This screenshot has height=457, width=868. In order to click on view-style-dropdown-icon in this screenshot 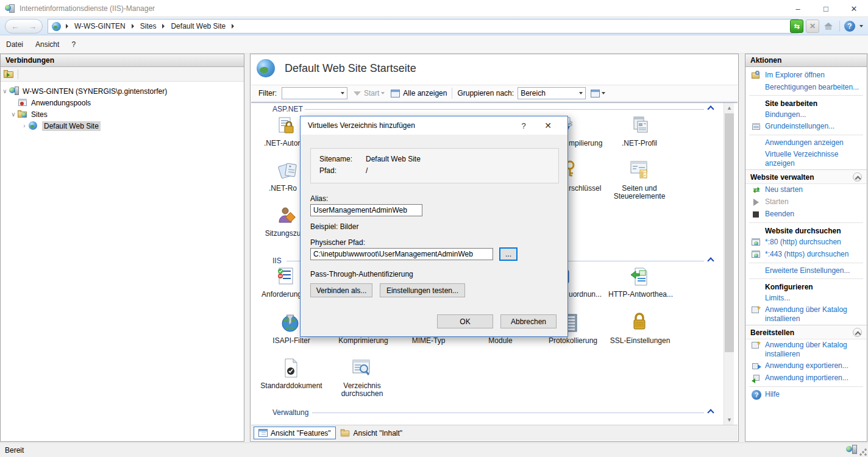, I will do `click(603, 93)`.